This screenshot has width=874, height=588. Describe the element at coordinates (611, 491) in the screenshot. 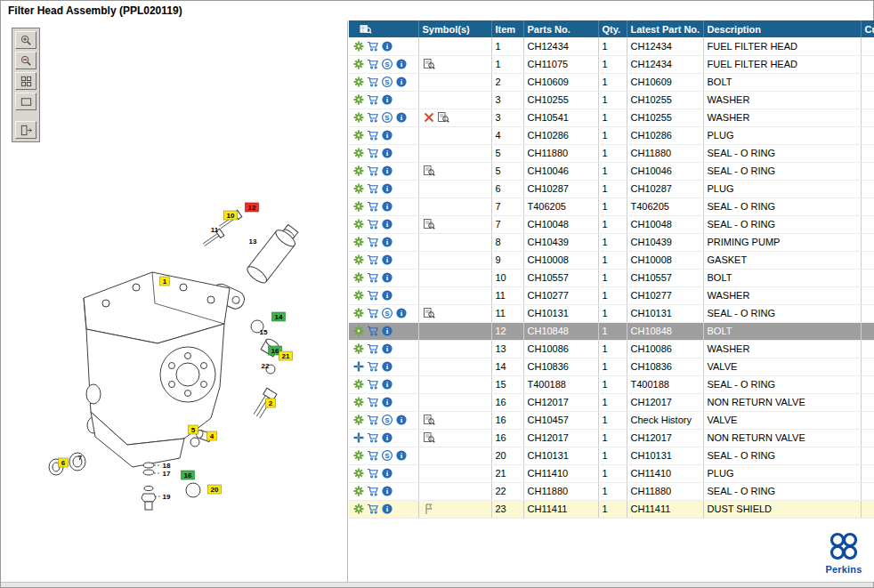

I see `parts-row: i22CH118801CH11880SEAL - O RING` at that location.